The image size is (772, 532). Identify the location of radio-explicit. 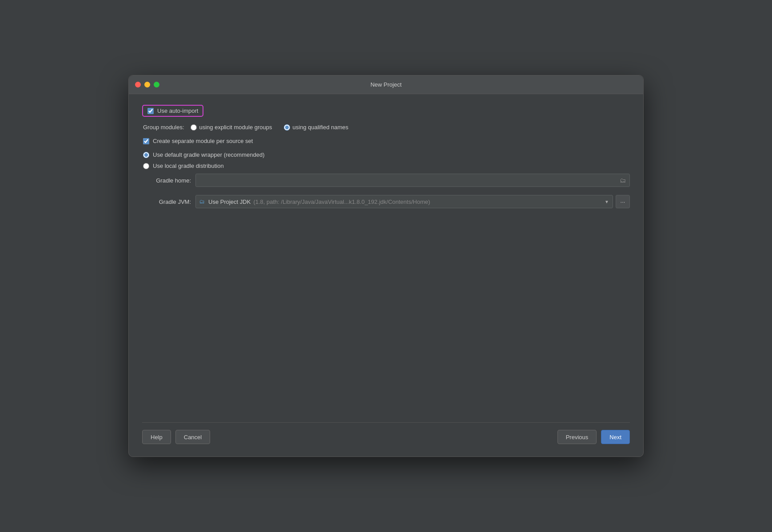
(194, 127).